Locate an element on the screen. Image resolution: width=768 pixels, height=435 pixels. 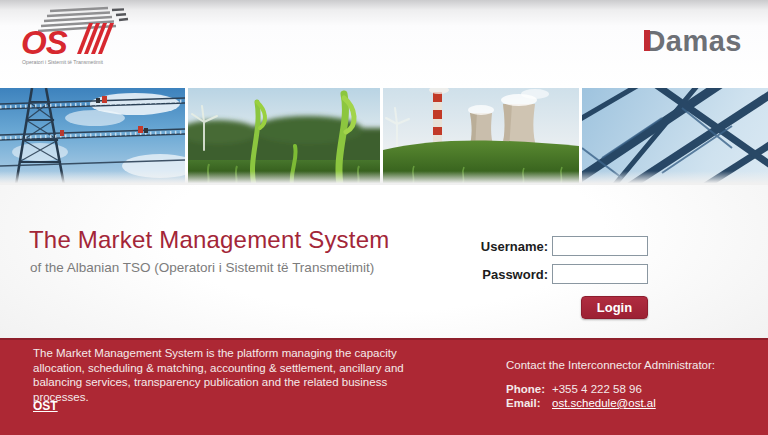
page-title: The Market Management System is located at coordinates (209, 240).